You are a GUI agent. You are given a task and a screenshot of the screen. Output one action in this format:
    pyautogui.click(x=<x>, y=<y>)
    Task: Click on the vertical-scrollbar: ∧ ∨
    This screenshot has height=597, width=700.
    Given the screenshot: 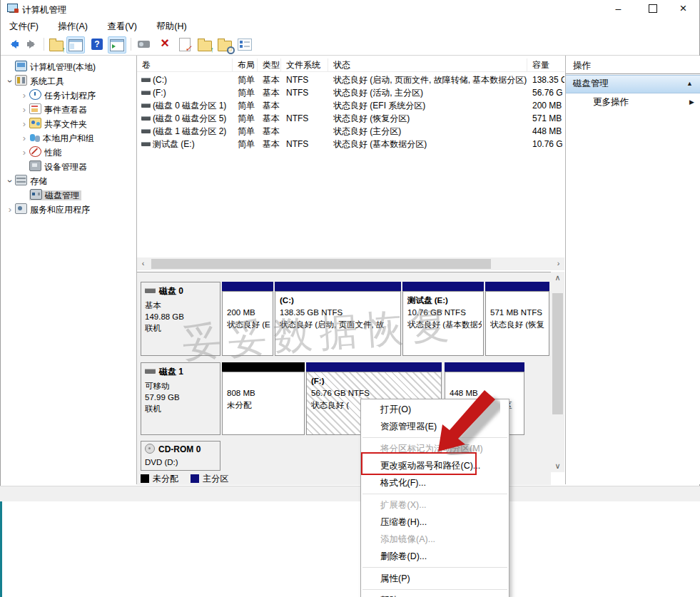 What is the action you would take?
    pyautogui.click(x=558, y=372)
    